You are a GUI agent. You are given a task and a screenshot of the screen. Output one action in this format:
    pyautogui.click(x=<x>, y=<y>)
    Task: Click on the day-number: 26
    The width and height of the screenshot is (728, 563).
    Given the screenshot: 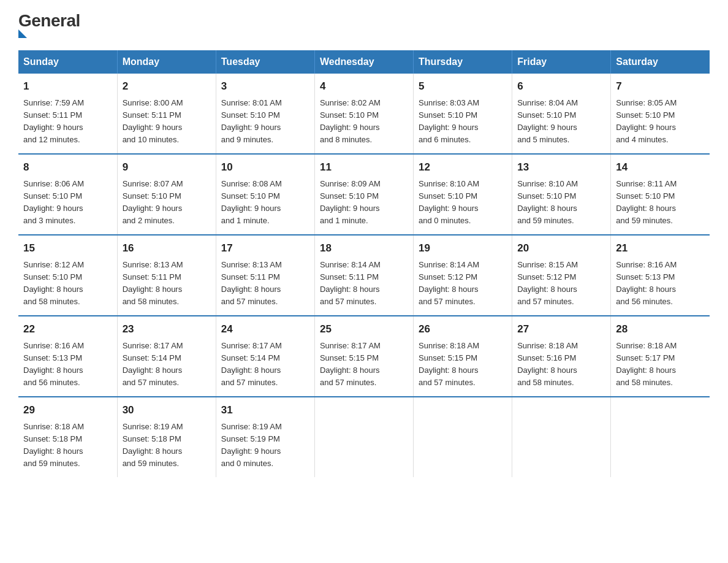 What is the action you would take?
    pyautogui.click(x=463, y=329)
    